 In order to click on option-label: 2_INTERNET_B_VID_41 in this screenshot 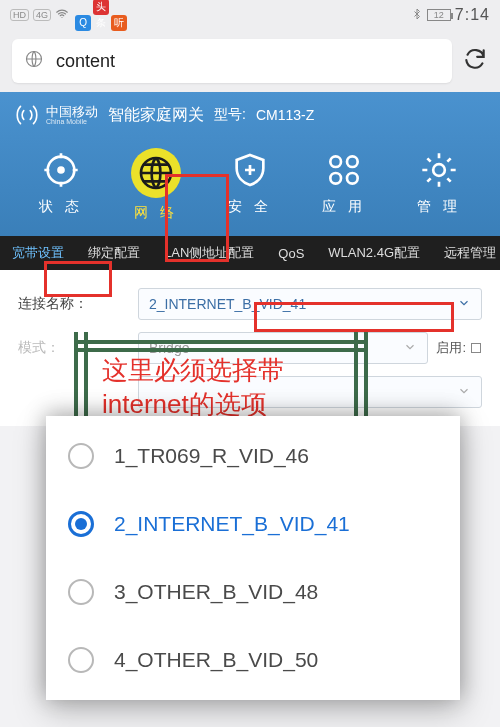, I will do `click(232, 524)`.